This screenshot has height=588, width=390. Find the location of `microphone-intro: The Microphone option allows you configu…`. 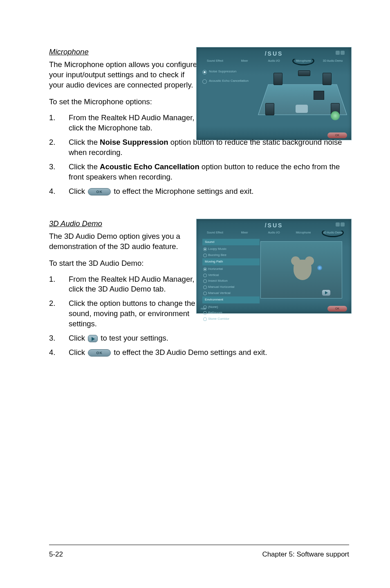

microphone-intro: The Microphone option allows you configu… is located at coordinates (125, 75).